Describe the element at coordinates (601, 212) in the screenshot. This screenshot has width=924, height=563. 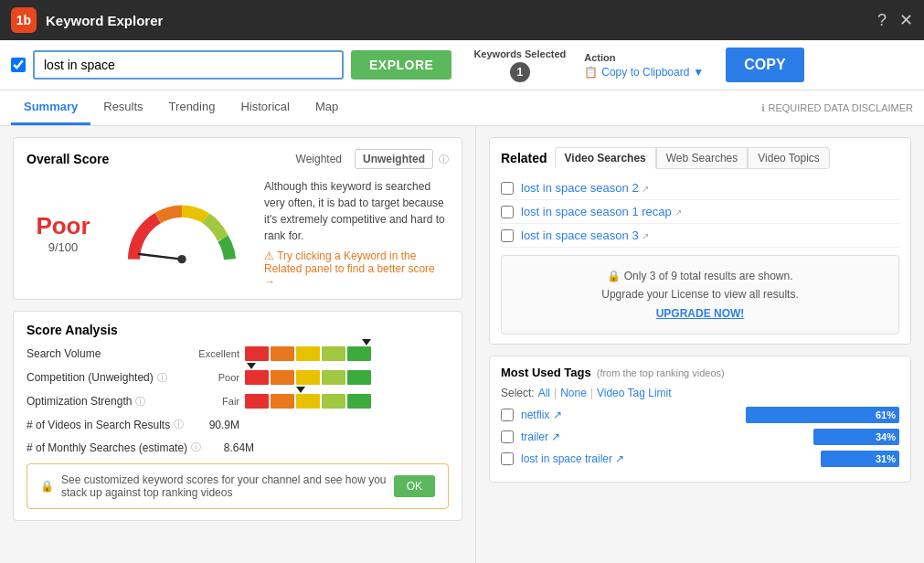
I see `related-link-2: lost in space season 1 recap ↗` at that location.